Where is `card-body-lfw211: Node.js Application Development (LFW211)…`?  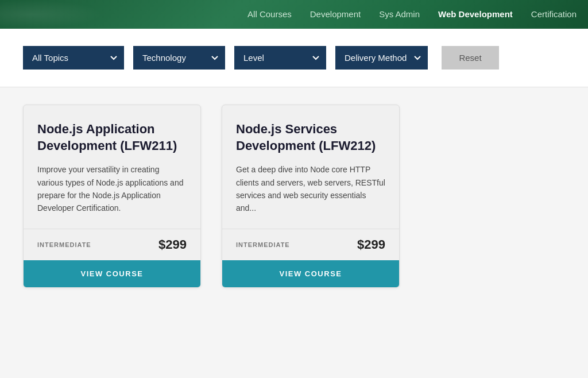 card-body-lfw211: Node.js Application Development (LFW211)… is located at coordinates (112, 167).